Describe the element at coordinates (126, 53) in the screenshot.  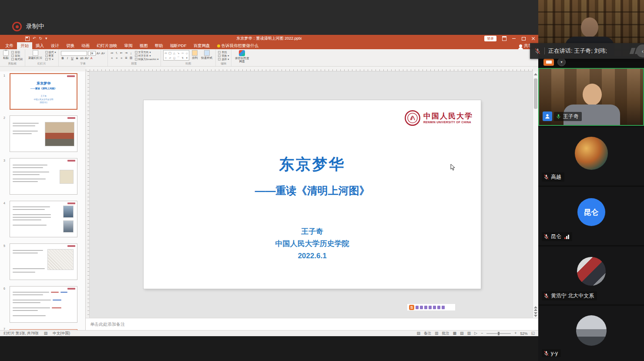
I see `indent-increase-icon: ⇥` at that location.